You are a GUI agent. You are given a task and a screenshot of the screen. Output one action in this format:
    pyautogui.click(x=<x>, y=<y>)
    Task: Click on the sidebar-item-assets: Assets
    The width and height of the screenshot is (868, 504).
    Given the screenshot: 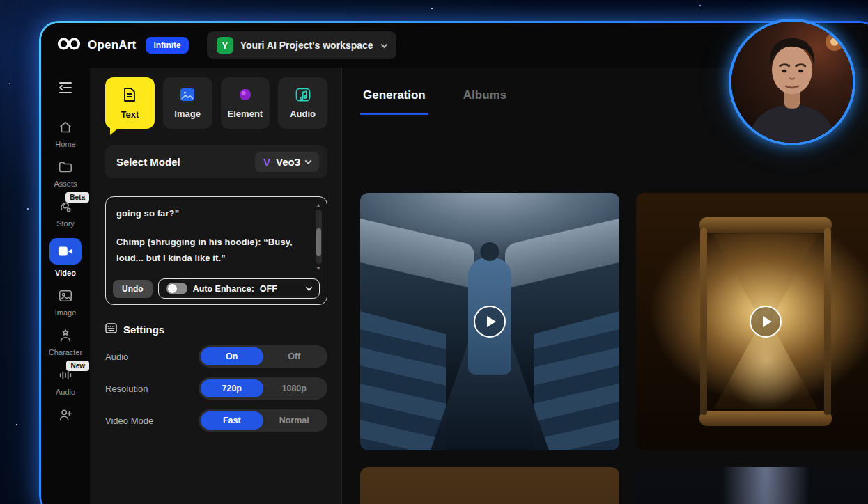 What is the action you would take?
    pyautogui.click(x=65, y=173)
    